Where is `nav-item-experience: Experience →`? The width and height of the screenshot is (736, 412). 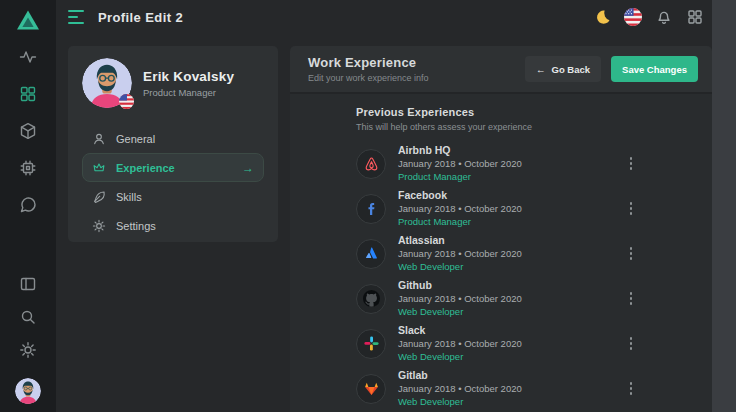
nav-item-experience: Experience → is located at coordinates (173, 168).